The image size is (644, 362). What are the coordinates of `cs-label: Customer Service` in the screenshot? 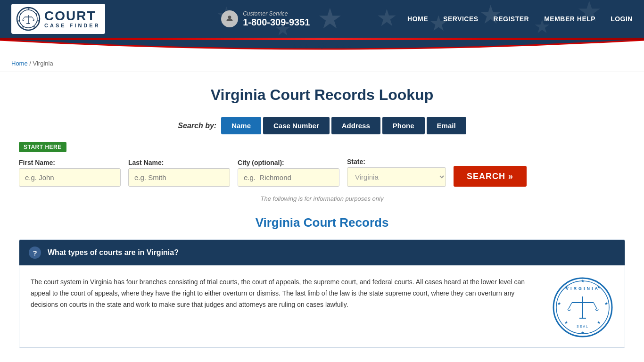 It's located at (276, 14).